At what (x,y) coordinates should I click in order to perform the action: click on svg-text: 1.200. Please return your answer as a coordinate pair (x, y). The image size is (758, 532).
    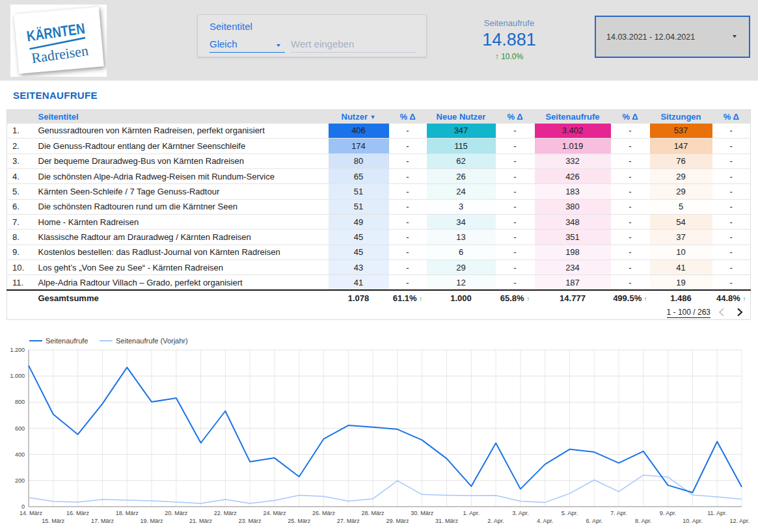
    Looking at the image, I should click on (17, 350).